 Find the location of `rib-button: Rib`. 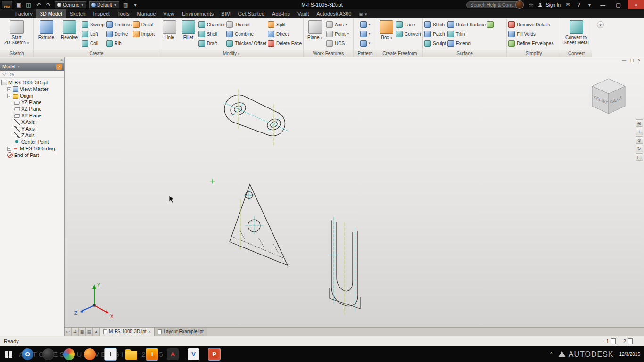

rib-button: Rib is located at coordinates (119, 43).